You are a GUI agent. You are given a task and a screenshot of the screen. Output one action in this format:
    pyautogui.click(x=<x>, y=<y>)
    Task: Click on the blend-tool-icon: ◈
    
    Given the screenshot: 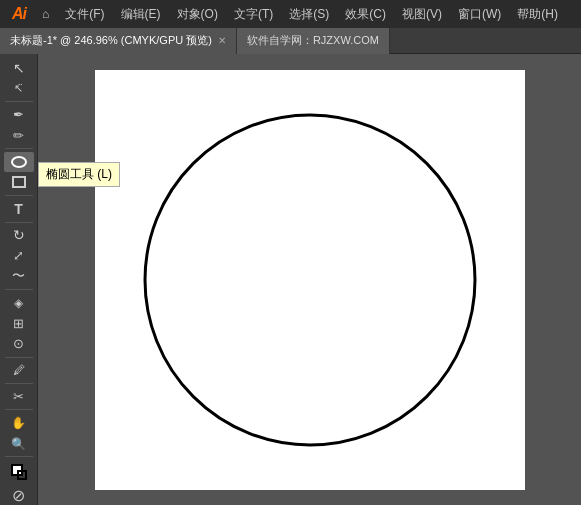 What is the action you would take?
    pyautogui.click(x=18, y=303)
    